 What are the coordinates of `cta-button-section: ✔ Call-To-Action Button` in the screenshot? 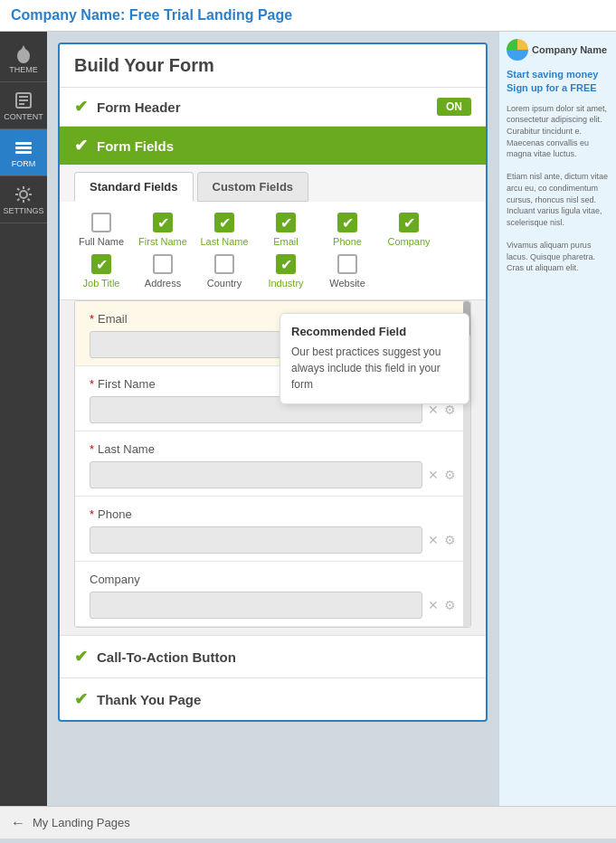 It's located at (273, 657).